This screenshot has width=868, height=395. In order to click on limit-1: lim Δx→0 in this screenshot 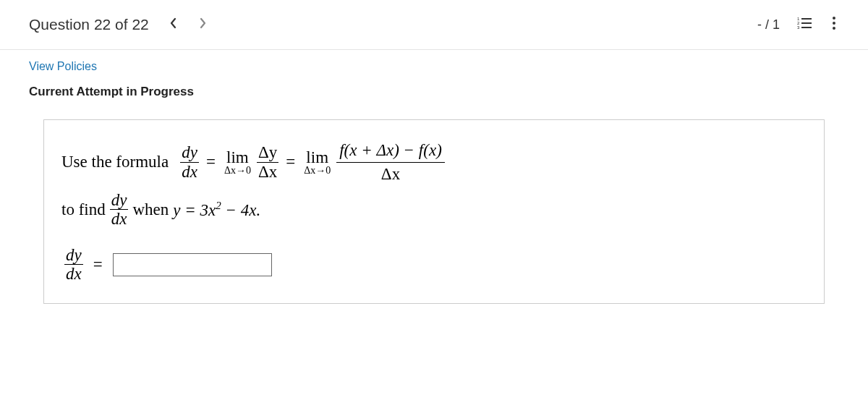, I will do `click(237, 162)`.